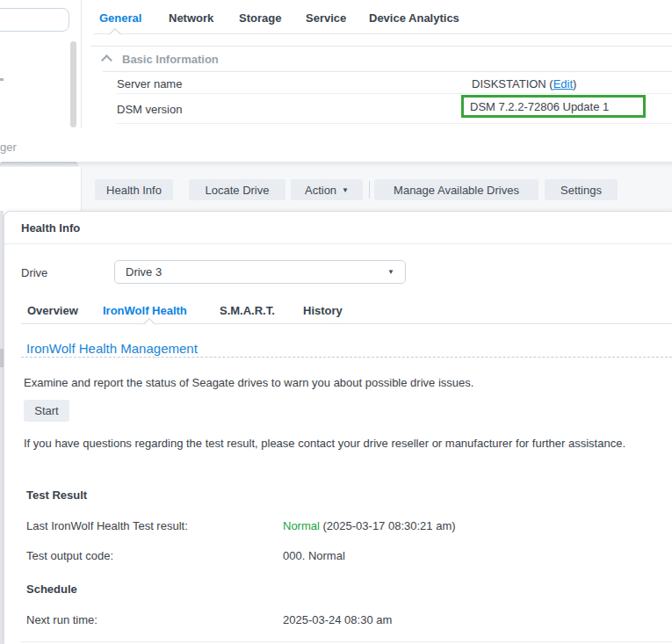 The image size is (672, 644). Describe the element at coordinates (170, 60) in the screenshot. I see `section-title: Basic Information` at that location.